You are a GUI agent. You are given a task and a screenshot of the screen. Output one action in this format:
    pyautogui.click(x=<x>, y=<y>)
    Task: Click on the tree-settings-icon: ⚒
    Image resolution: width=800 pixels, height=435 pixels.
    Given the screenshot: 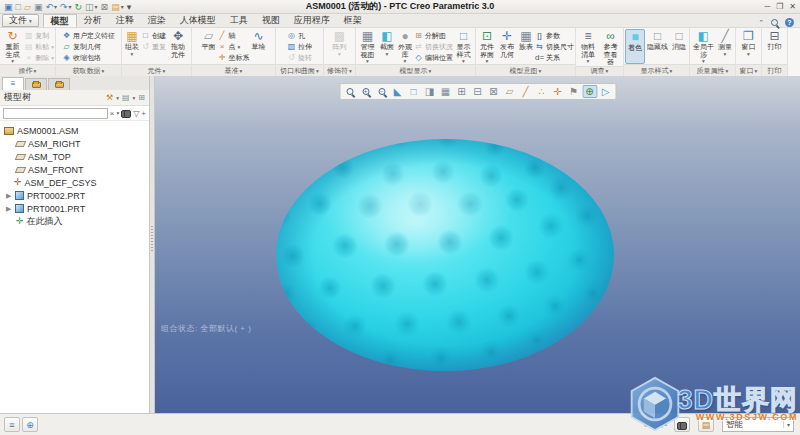 What is the action you would take?
    pyautogui.click(x=110, y=98)
    